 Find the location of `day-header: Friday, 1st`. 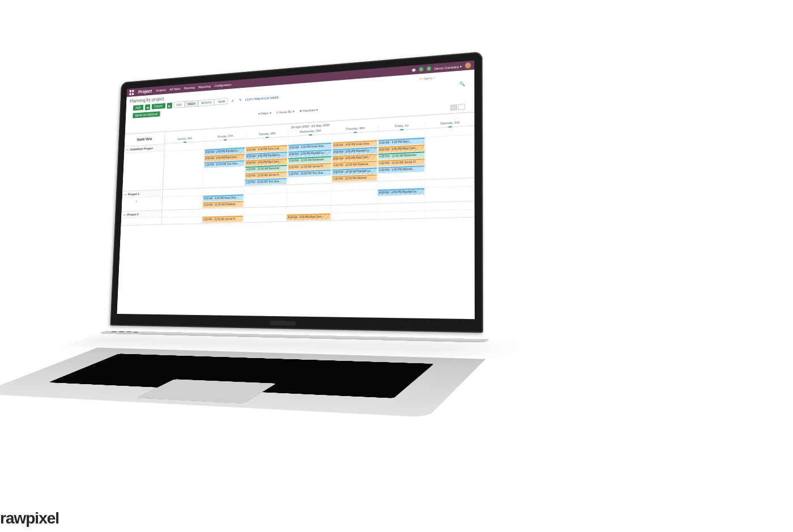

day-header: Friday, 1st is located at coordinates (402, 126).